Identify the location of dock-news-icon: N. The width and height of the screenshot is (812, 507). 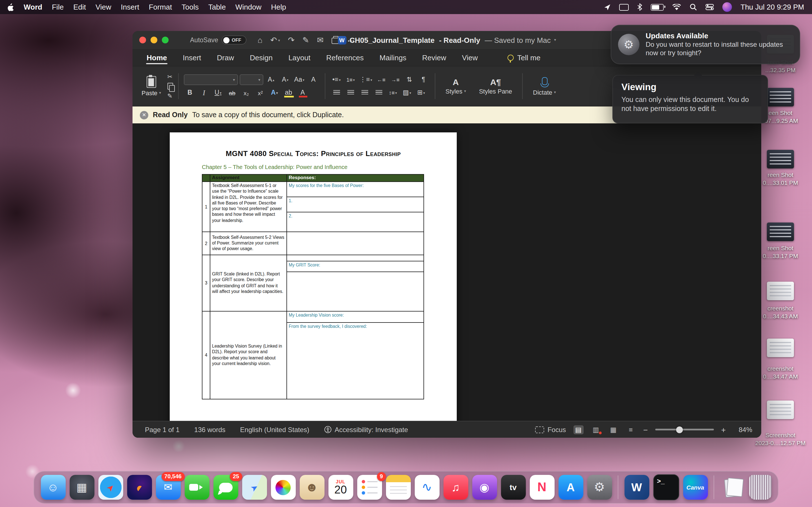
(542, 487).